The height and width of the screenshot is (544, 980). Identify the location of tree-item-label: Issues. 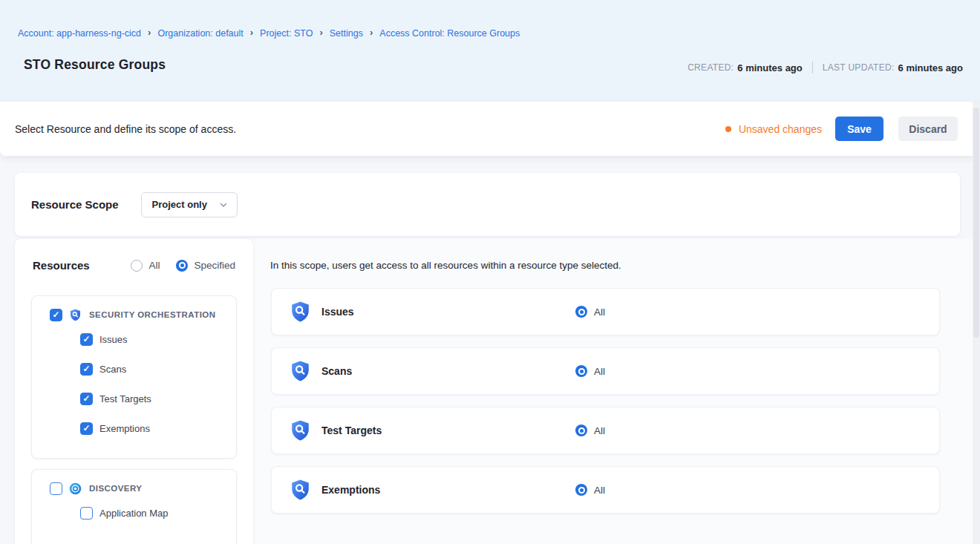
(114, 340).